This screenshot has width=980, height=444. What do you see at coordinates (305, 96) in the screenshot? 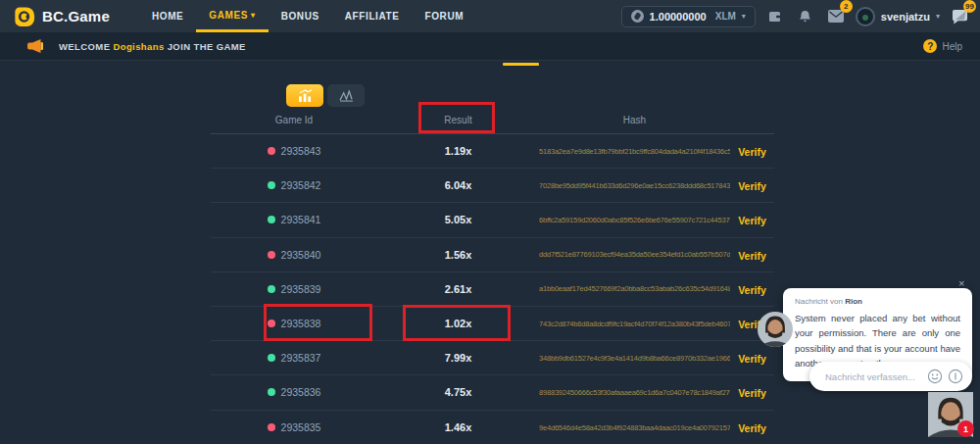
I see `bar-view-button` at bounding box center [305, 96].